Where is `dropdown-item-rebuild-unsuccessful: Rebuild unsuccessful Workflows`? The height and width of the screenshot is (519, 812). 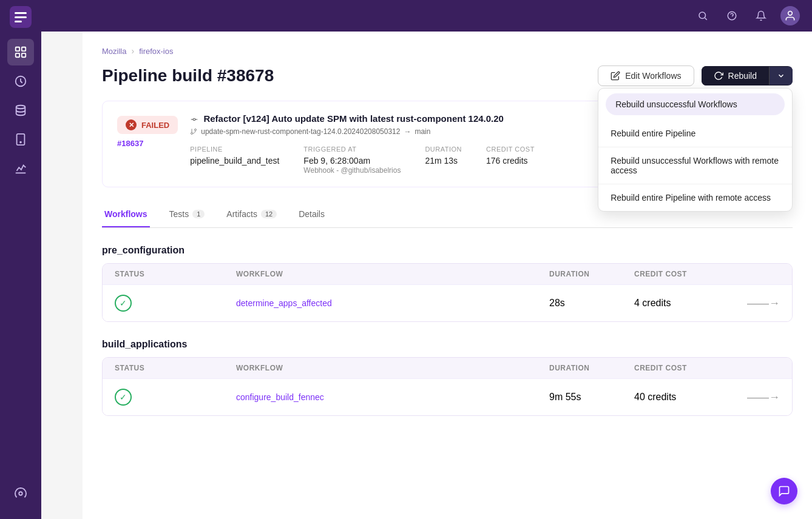
dropdown-item-rebuild-unsuccessful: Rebuild unsuccessful Workflows is located at coordinates (695, 104).